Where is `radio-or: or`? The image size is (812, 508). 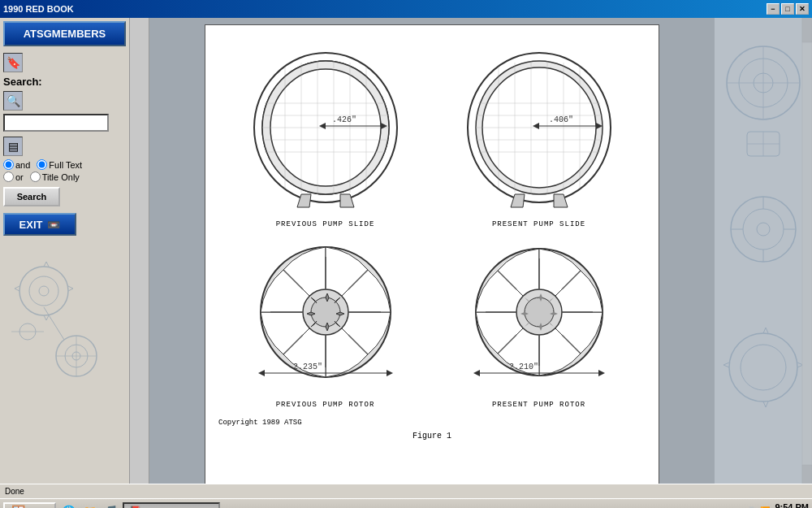
radio-or: or is located at coordinates (13, 177).